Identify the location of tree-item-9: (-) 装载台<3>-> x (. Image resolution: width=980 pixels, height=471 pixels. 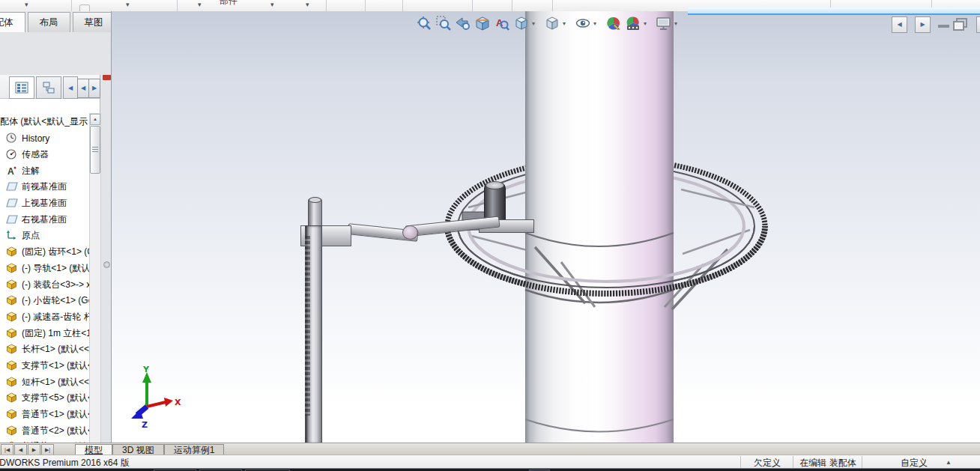
(45, 285).